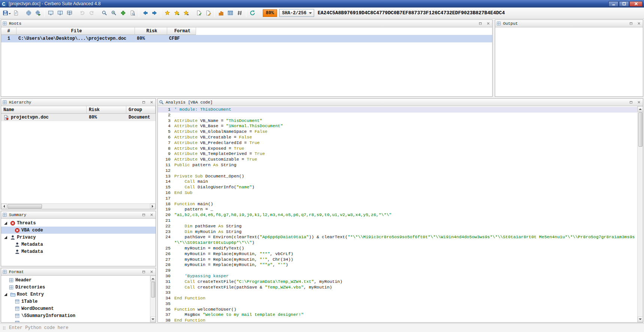  What do you see at coordinates (154, 13) in the screenshot?
I see `forward-button` at bounding box center [154, 13].